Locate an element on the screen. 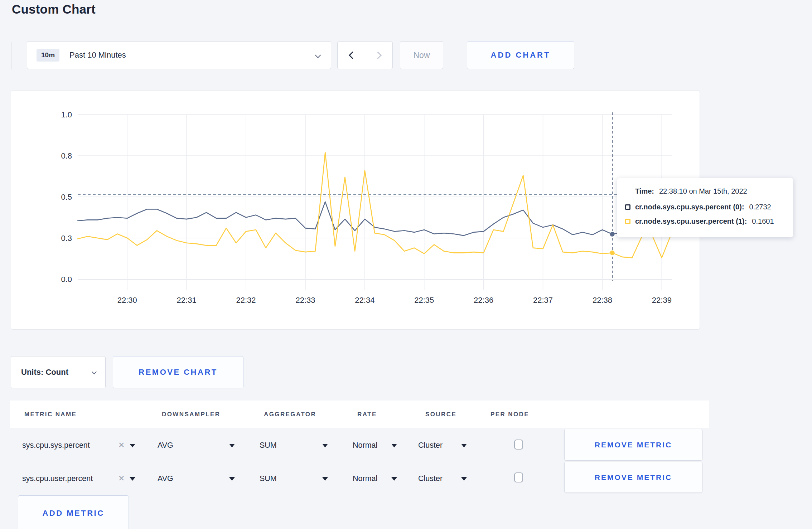 This screenshot has width=812, height=529. units-label: Units: Count is located at coordinates (45, 372).